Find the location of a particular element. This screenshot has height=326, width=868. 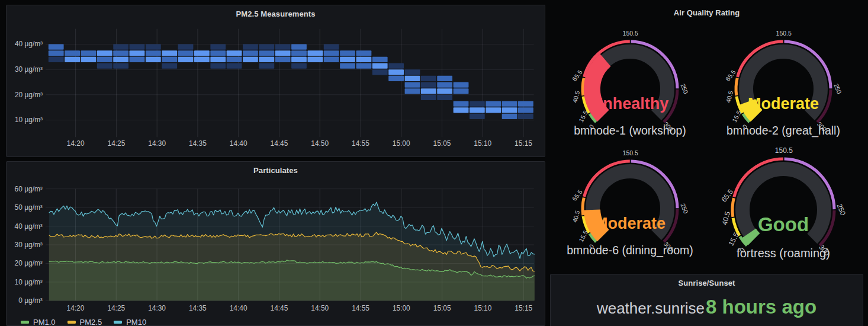

panel-title-air-quality: Air Quality Rating is located at coordinates (707, 13).